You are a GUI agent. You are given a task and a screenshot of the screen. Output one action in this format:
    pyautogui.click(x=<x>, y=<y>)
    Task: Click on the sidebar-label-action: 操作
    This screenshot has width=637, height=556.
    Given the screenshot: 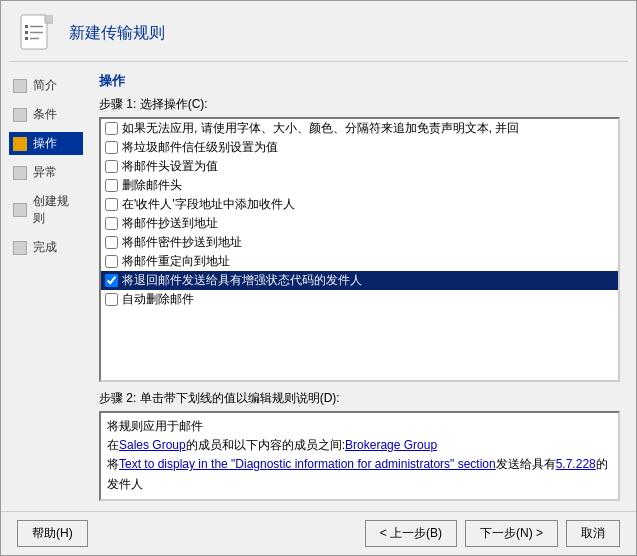 What is the action you would take?
    pyautogui.click(x=45, y=144)
    